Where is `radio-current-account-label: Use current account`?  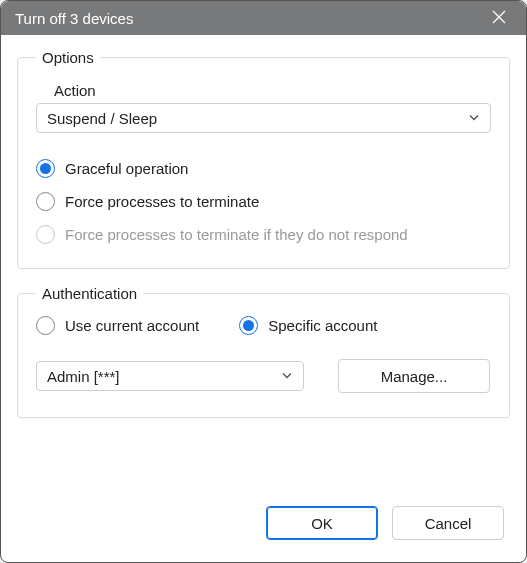 radio-current-account-label: Use current account is located at coordinates (132, 326).